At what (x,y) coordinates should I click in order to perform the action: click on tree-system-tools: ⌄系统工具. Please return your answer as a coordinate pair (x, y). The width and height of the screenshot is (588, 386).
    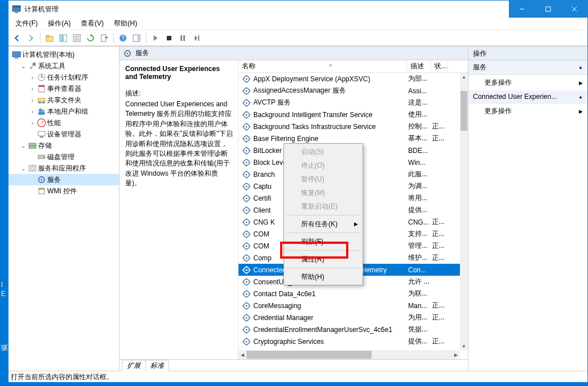
    Looking at the image, I should click on (64, 66).